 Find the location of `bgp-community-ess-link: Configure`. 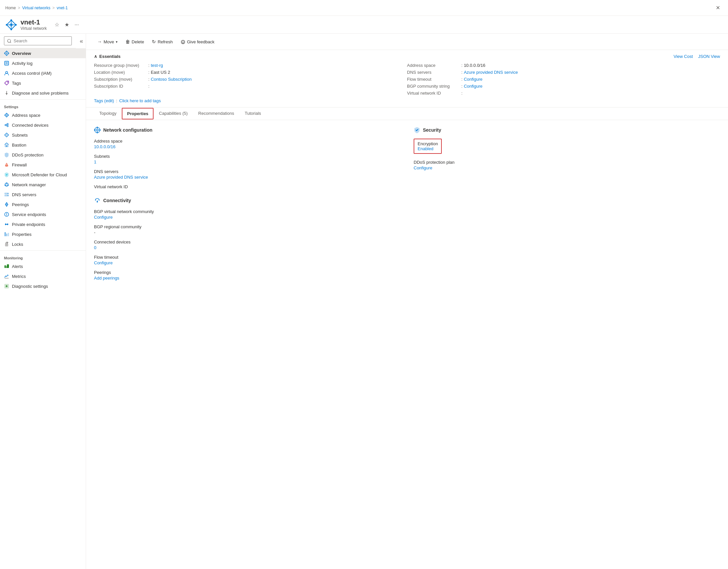

bgp-community-ess-link: Configure is located at coordinates (473, 86).